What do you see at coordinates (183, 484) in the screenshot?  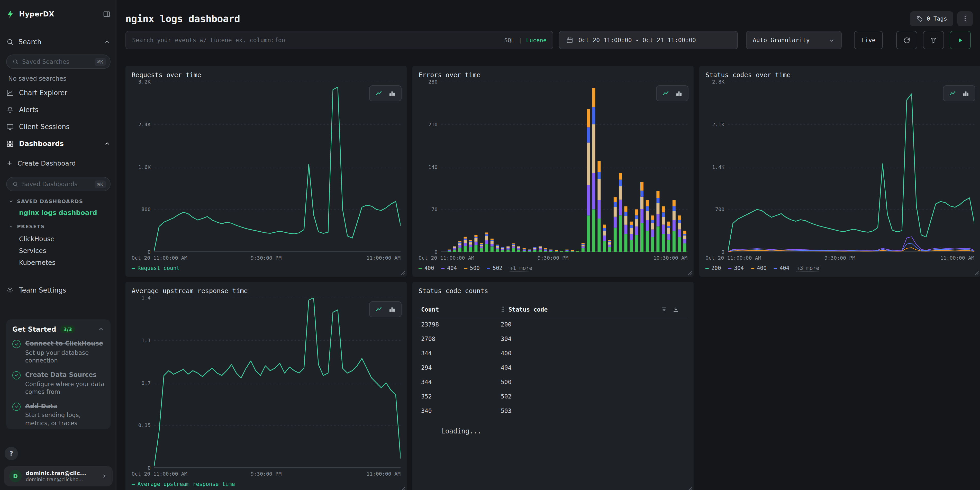 I see `legend-item: —Average upstream response time` at bounding box center [183, 484].